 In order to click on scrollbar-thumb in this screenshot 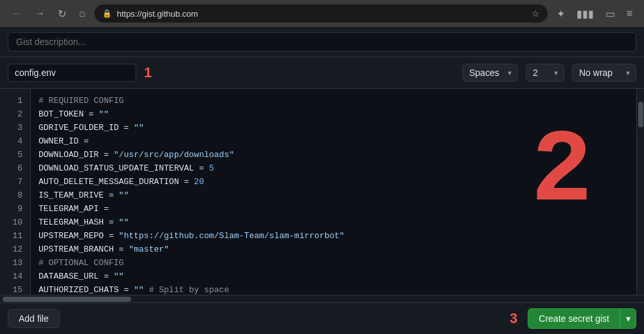, I will do `click(641, 115)`.